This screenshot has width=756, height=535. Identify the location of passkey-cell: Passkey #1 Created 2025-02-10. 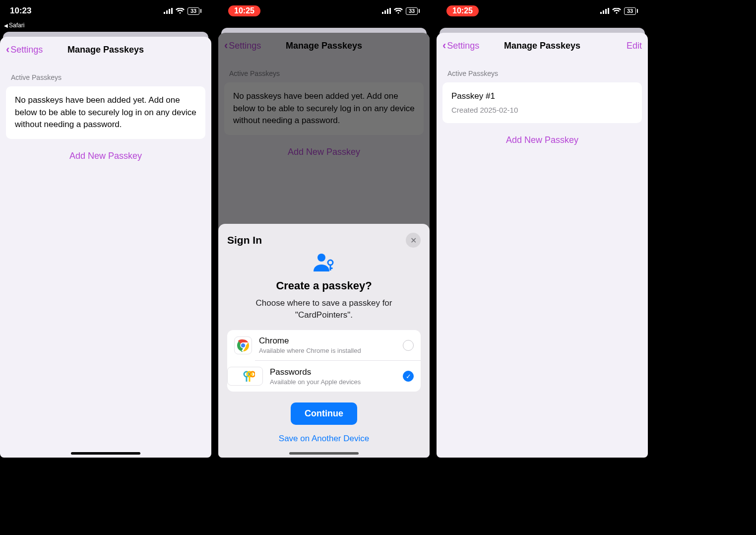
(542, 103).